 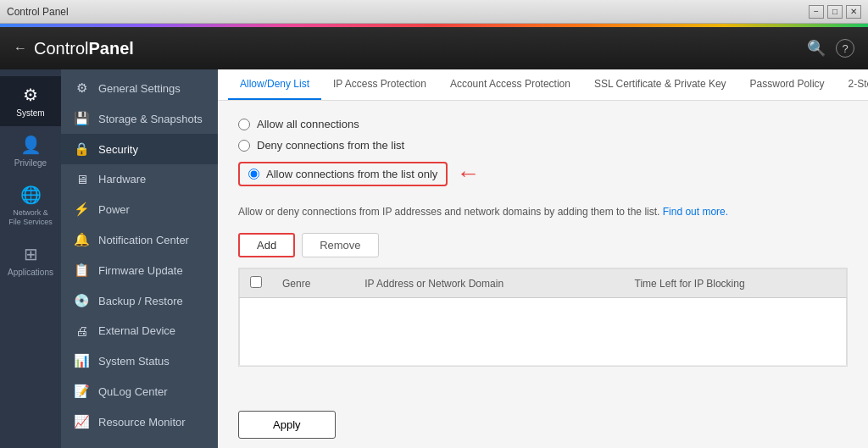 I want to click on security-icon: 🔒, so click(x=81, y=149).